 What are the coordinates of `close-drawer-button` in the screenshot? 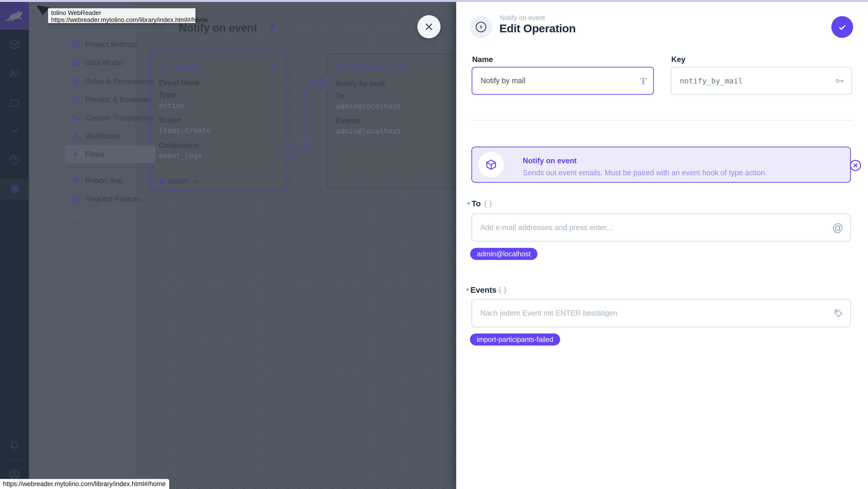 It's located at (429, 27).